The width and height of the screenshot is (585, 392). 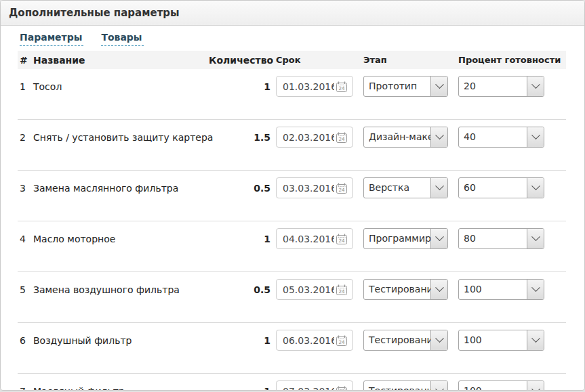 What do you see at coordinates (502, 238) in the screenshot?
I see `percent-select: 80` at bounding box center [502, 238].